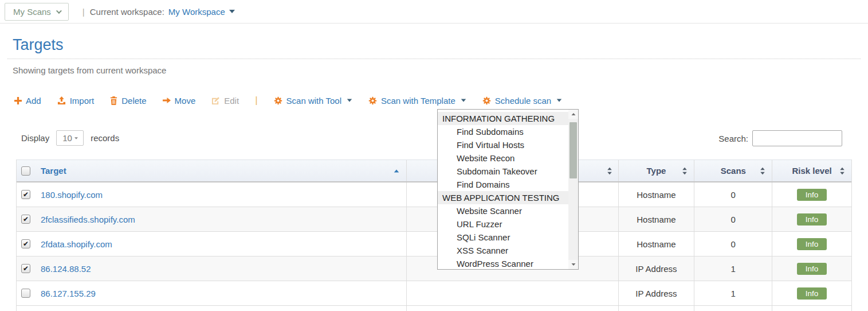 This screenshot has width=868, height=311. Describe the element at coordinates (434, 309) in the screenshot. I see `table-row-partial` at that location.